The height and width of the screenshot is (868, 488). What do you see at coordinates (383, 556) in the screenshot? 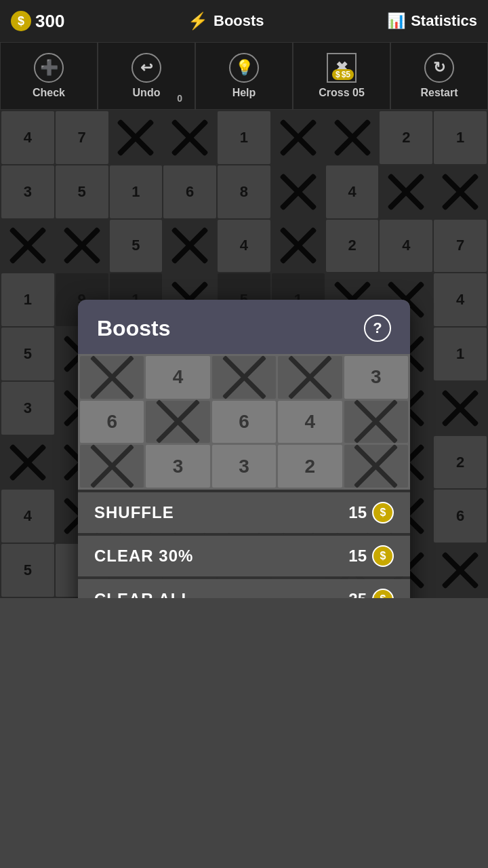
I see `clear30-coin-icon: $` at bounding box center [383, 556].